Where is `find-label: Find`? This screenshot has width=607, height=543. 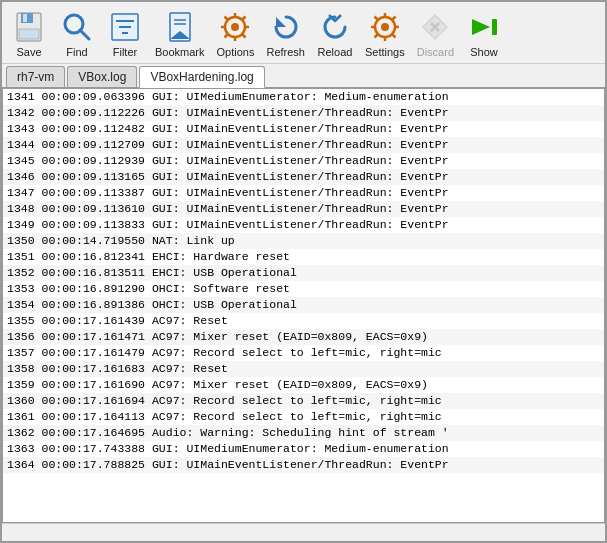
find-label: Find is located at coordinates (76, 52).